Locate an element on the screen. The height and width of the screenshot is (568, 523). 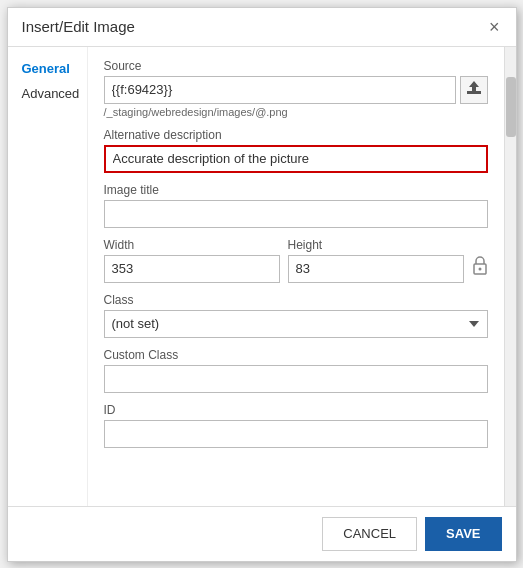
alt-desc-group: Alternative description is located at coordinates (296, 150).